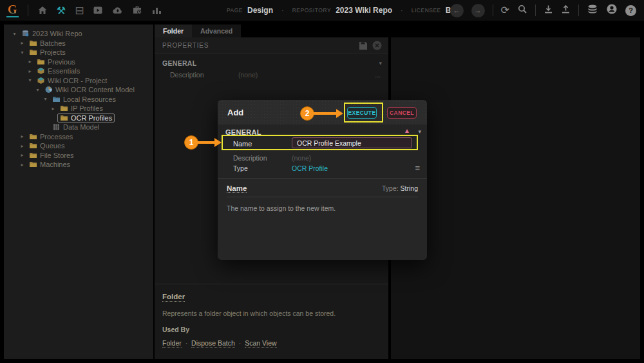 This screenshot has width=644, height=363. What do you see at coordinates (157, 10) in the screenshot?
I see `bar-chart-icon` at bounding box center [157, 10].